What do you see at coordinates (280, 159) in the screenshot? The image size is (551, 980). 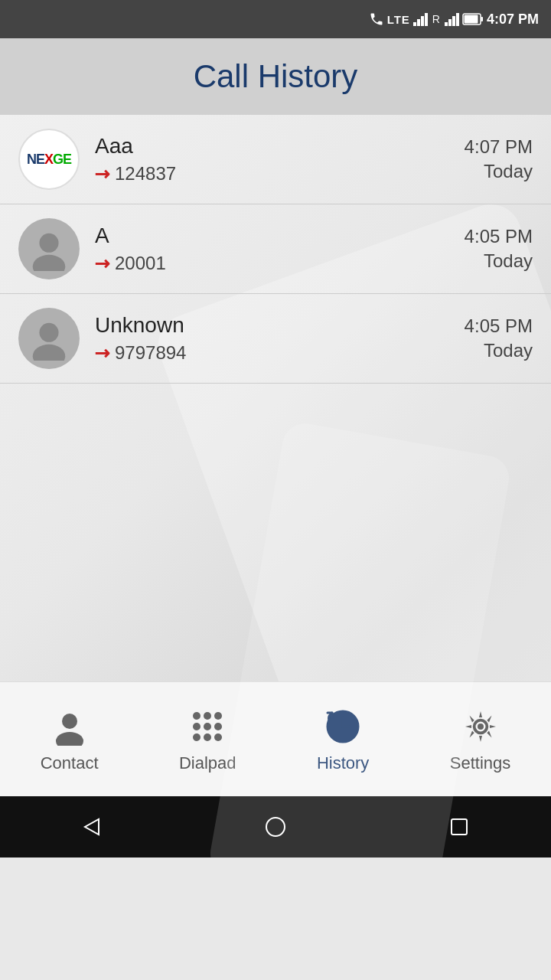 I see `call-info: Aaa ↗ 124837` at bounding box center [280, 159].